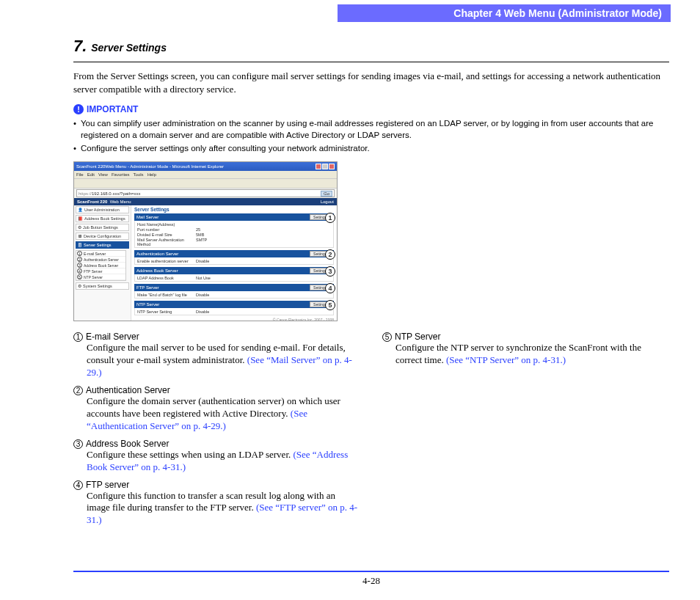 This screenshot has height=600, width=700. Describe the element at coordinates (129, 48) in the screenshot. I see `section-name: Server Settings` at that location.